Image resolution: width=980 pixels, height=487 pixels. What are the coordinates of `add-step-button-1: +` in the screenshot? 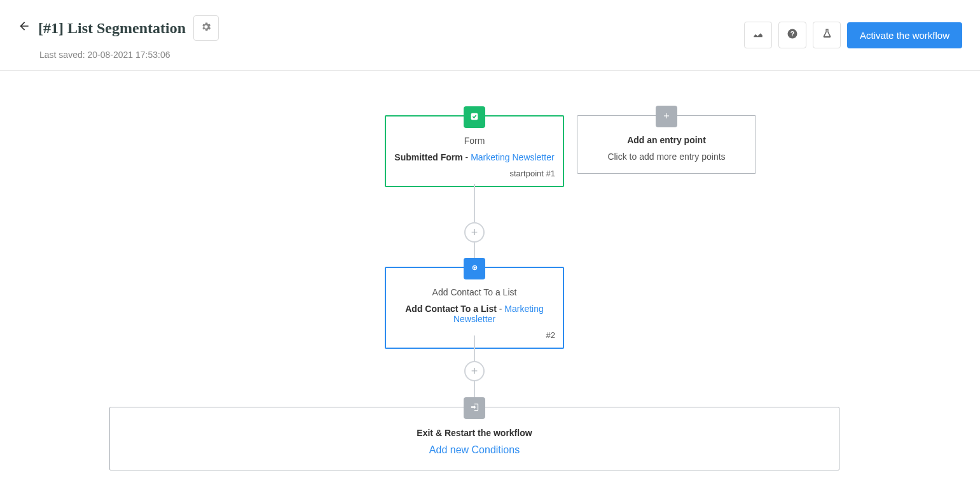 It's located at (474, 232).